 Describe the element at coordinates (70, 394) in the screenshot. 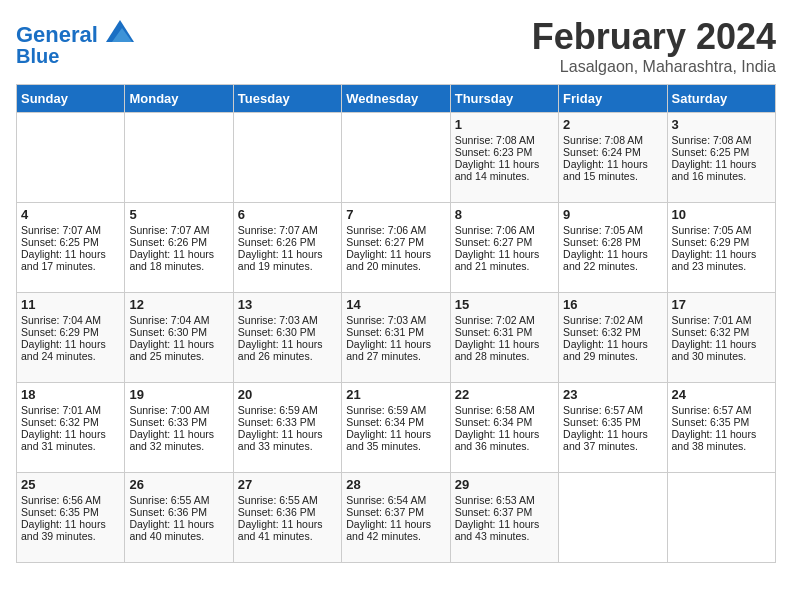

I see `day-number: 18` at that location.